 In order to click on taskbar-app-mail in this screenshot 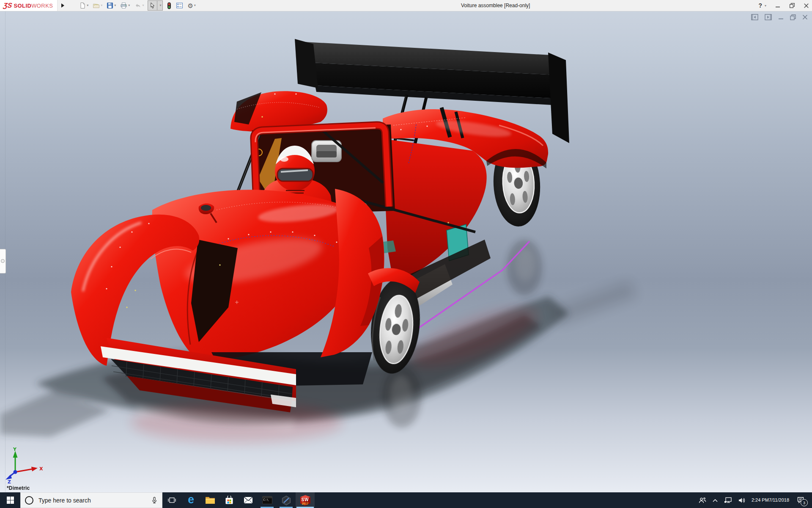, I will do `click(248, 500)`.